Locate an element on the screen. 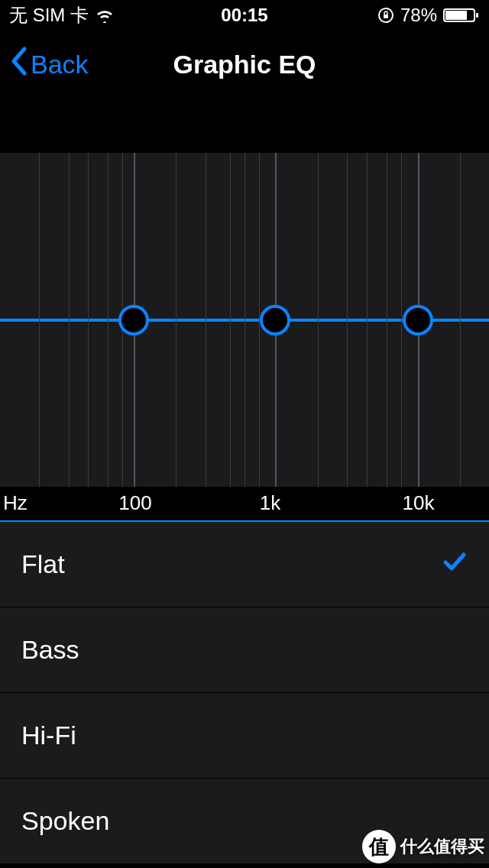  back-label: Back is located at coordinates (60, 64).